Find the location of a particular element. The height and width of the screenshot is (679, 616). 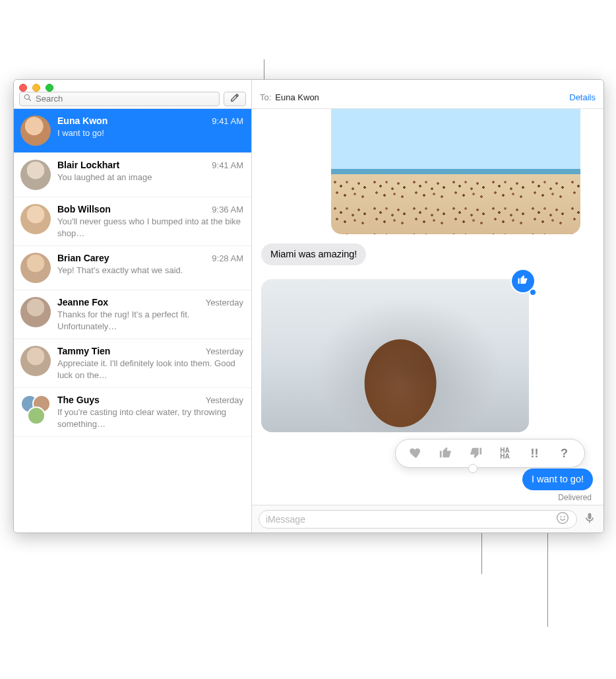

conversation-preview: I want to go! is located at coordinates (150, 133).